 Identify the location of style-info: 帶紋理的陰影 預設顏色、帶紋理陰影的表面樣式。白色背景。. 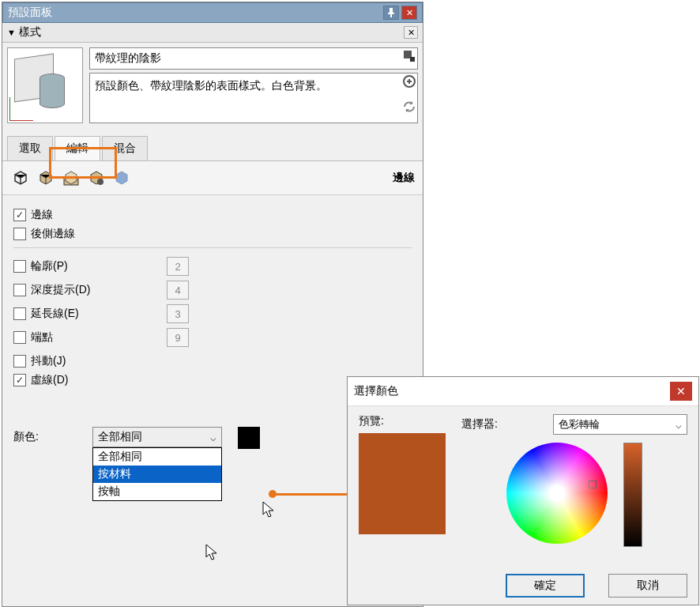
(213, 85).